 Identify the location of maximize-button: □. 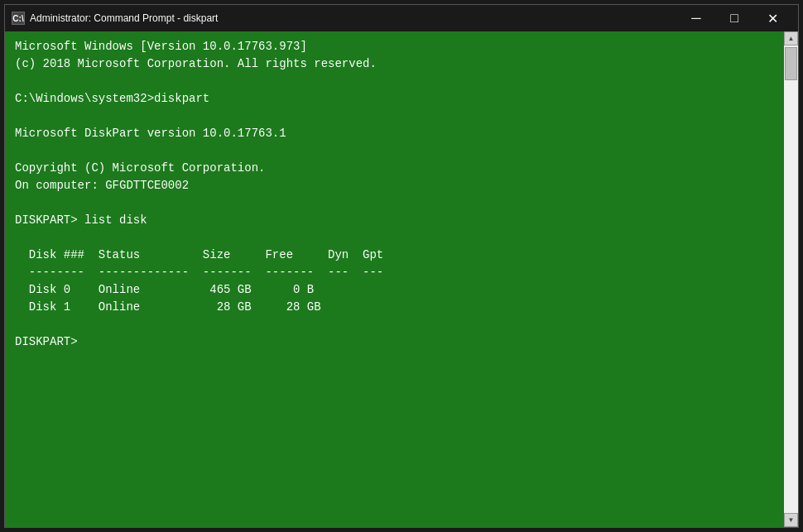
(734, 18).